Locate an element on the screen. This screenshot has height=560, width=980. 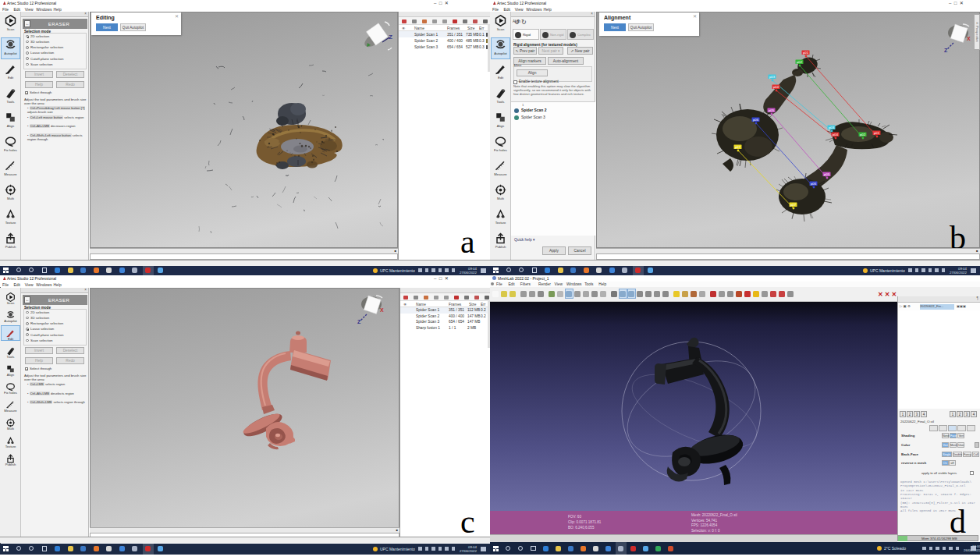
svg-text: Z is located at coordinates (946, 50).